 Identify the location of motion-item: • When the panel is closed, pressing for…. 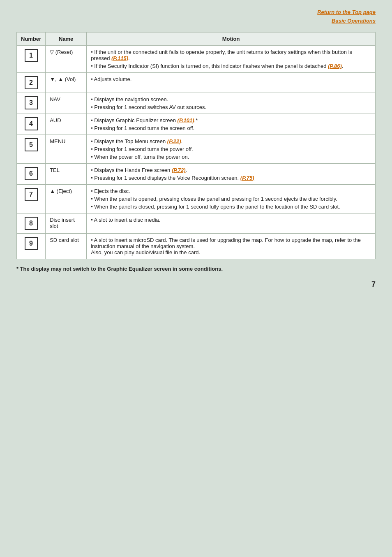
(231, 207).